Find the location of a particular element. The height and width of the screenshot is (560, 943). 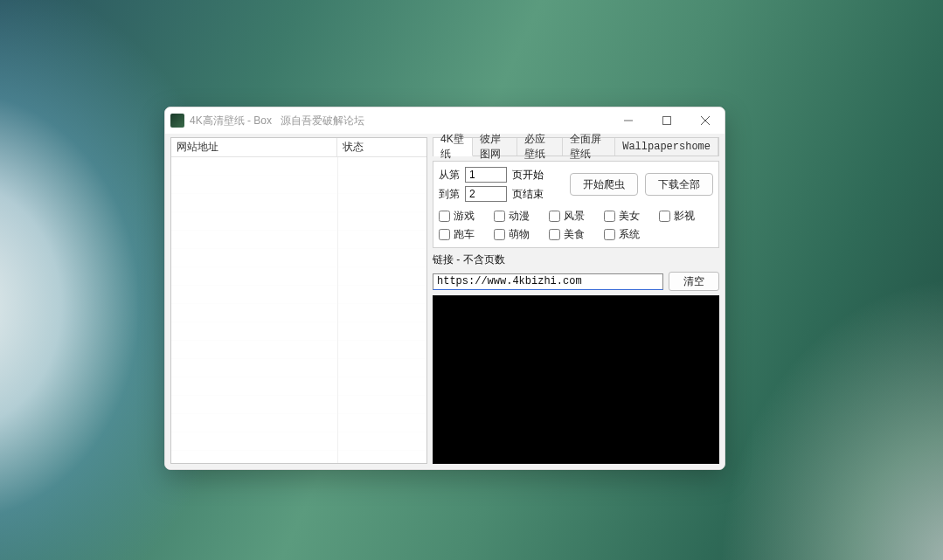

category-label: 美食 is located at coordinates (574, 234).